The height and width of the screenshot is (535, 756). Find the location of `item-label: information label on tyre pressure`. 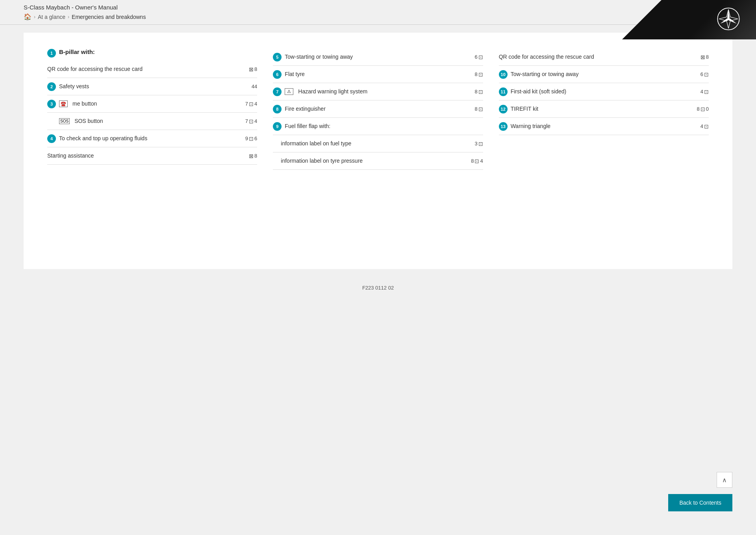

item-label: information label on tyre pressure is located at coordinates (322, 161).